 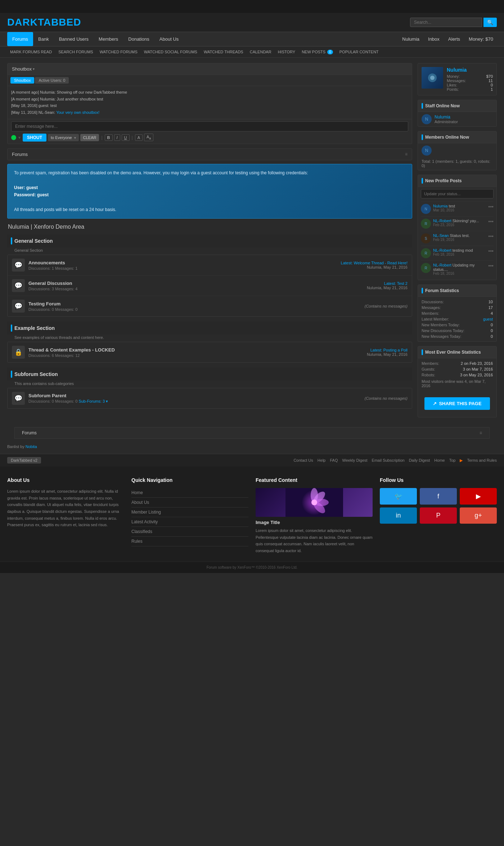 What do you see at coordinates (488, 319) in the screenshot?
I see `stats-latest-member-value: guest` at bounding box center [488, 319].